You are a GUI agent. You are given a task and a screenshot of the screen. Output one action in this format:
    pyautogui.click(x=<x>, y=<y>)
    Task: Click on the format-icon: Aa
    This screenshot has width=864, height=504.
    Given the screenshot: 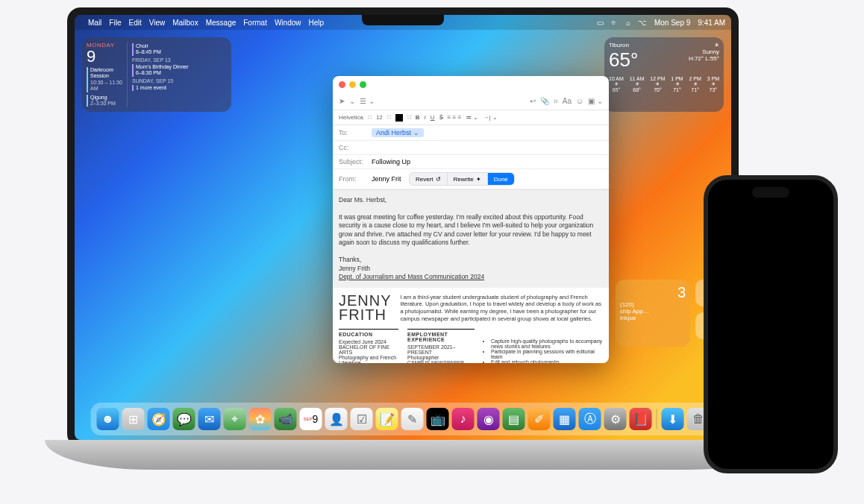 What is the action you would take?
    pyautogui.click(x=567, y=101)
    